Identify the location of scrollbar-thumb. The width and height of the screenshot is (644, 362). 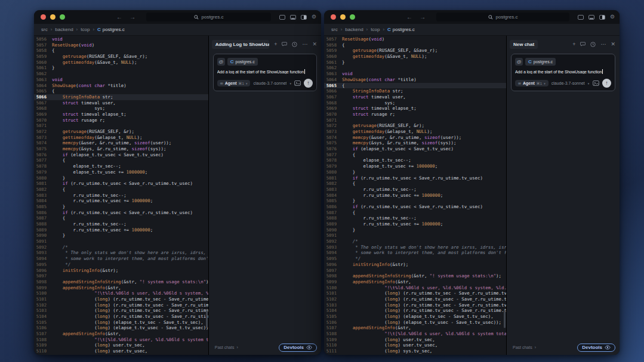
(505, 319).